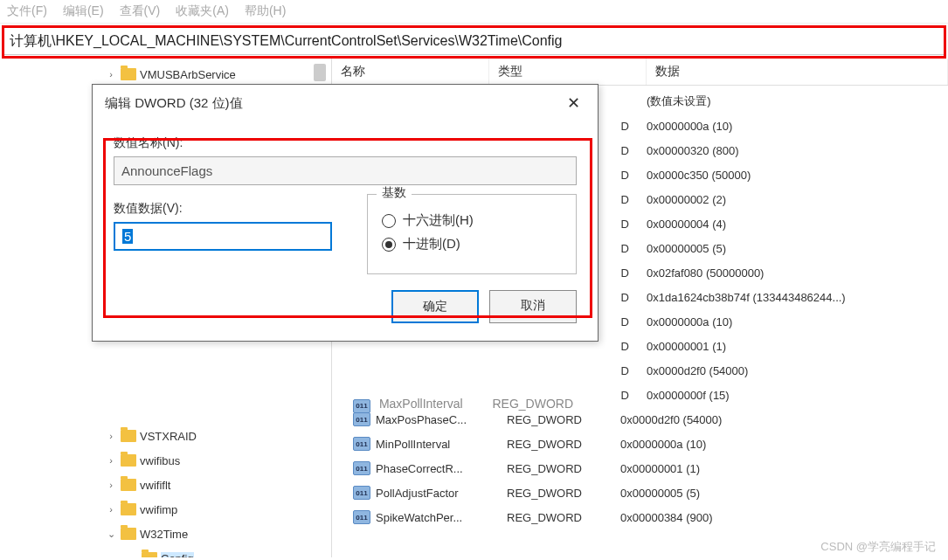  Describe the element at coordinates (785, 517) in the screenshot. I see `cell-data: 0x00000384 (900)` at that location.